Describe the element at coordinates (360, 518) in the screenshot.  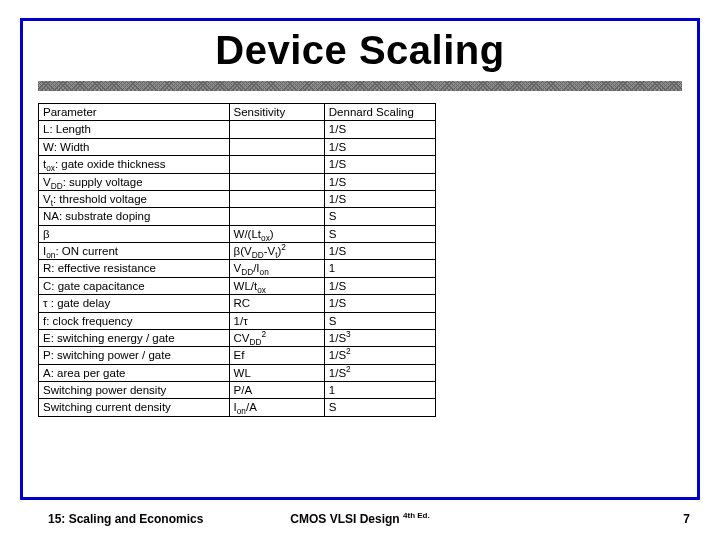
I see `footer-center: CMOS VLSI Design 4th Ed.` at that location.